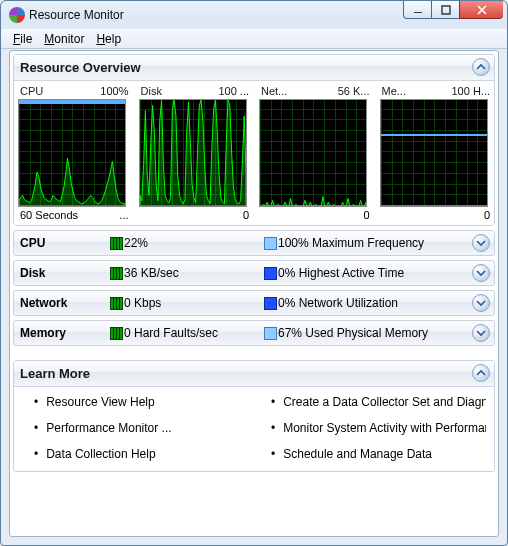 This screenshot has height=546, width=508. What do you see at coordinates (372, 454) in the screenshot?
I see `learn-link: Schedule and Manage Data` at bounding box center [372, 454].